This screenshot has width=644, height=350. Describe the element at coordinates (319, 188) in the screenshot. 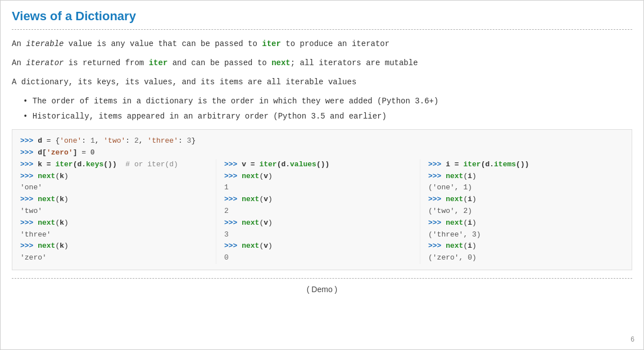

I see `values-output-1: 1` at that location.